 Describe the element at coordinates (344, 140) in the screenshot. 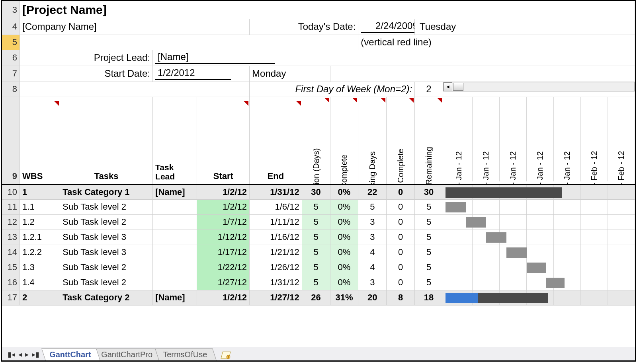

I see `col-header-pct: % Complete` at that location.